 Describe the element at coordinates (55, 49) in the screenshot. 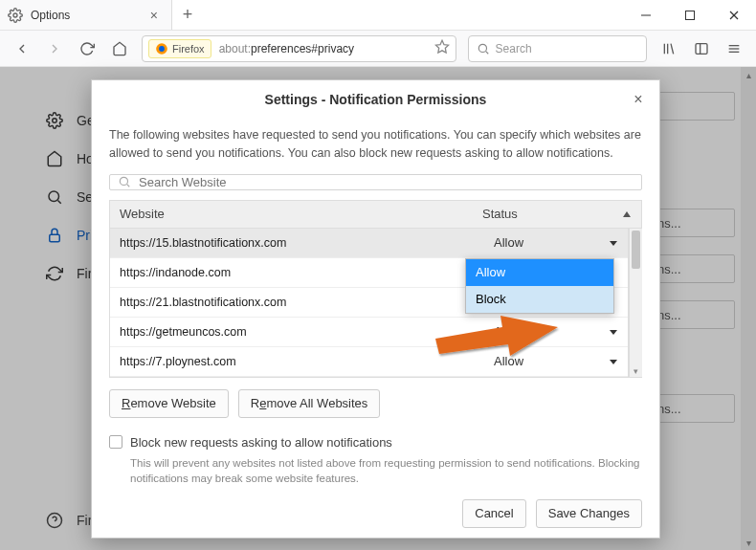

I see `forward-button` at that location.